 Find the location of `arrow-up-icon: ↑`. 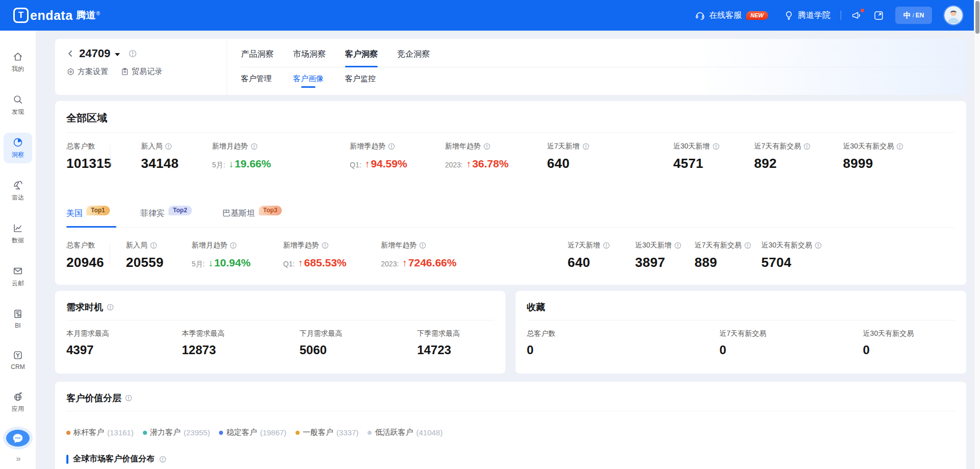

arrow-up-icon: ↑ is located at coordinates (405, 263).